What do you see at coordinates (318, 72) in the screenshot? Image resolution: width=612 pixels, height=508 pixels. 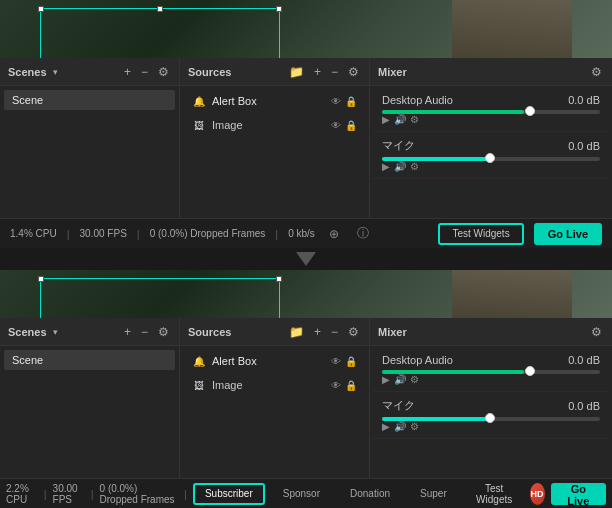 I see `sources-add-top: +` at bounding box center [318, 72].